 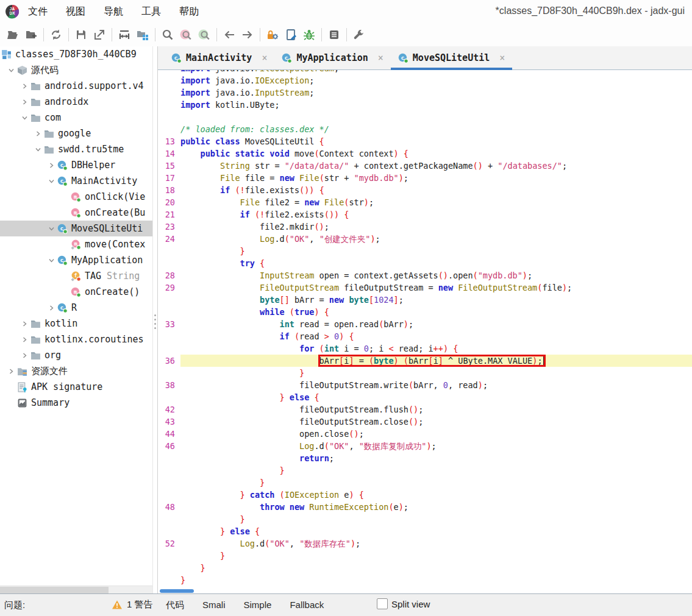 What do you see at coordinates (248, 35) in the screenshot?
I see `nav-forward-button` at bounding box center [248, 35].